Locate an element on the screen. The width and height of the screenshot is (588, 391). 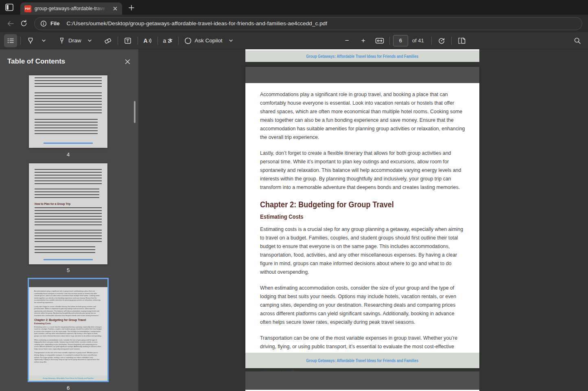
table-of-contents-button is located at coordinates (11, 41).